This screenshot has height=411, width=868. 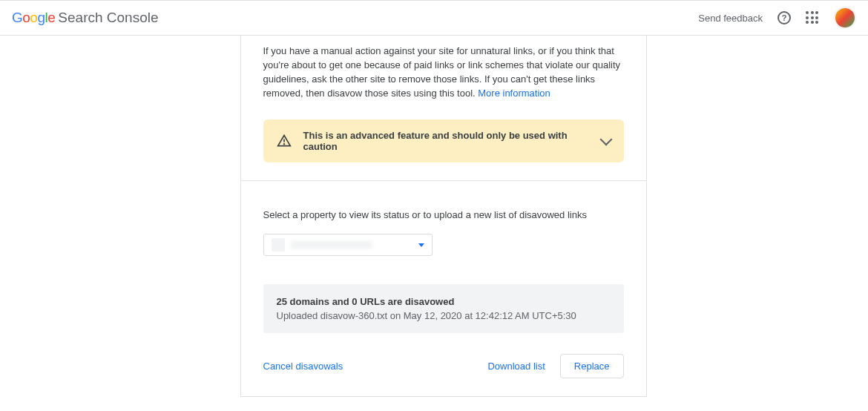 I want to click on logo-suffix: Search Console, so click(x=108, y=18).